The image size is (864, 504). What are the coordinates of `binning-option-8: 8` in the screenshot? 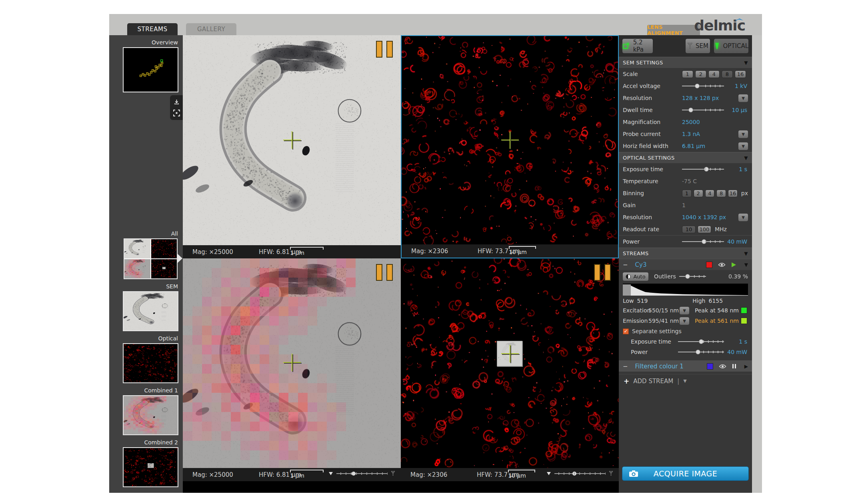 It's located at (721, 194).